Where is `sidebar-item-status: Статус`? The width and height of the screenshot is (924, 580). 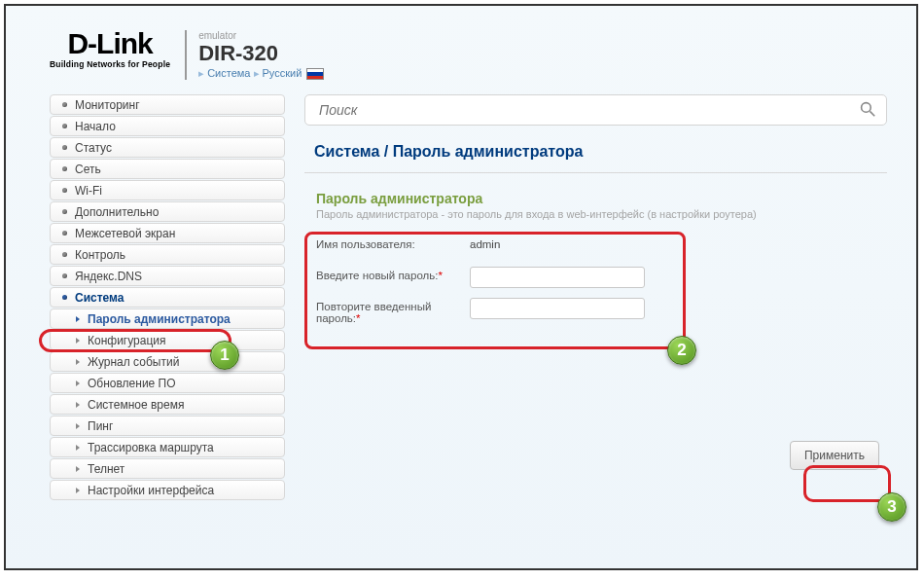
sidebar-item-status: Статус is located at coordinates (167, 148).